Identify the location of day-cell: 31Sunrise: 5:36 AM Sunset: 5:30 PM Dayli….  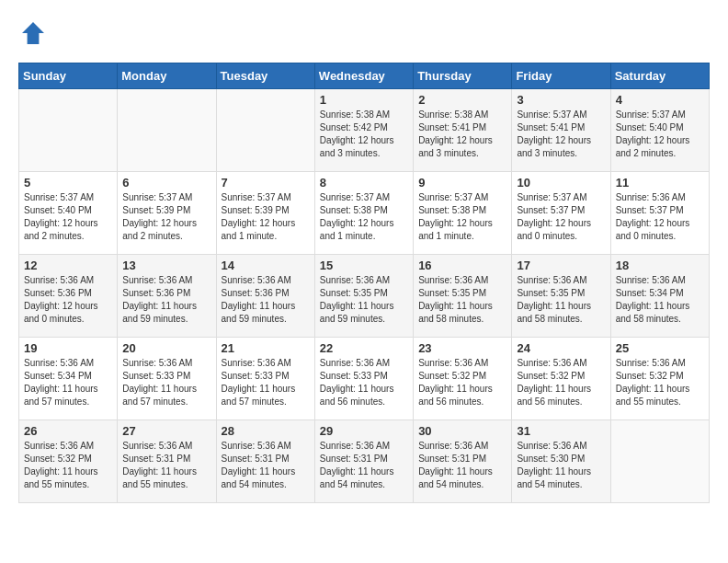
(561, 462).